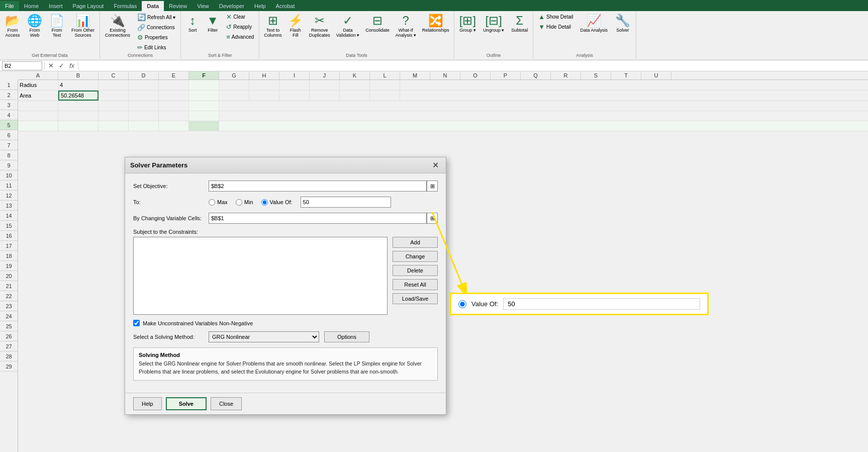 This screenshot has width=868, height=452. What do you see at coordinates (88, 6) in the screenshot?
I see `tab-page-layout: Page Layout` at bounding box center [88, 6].